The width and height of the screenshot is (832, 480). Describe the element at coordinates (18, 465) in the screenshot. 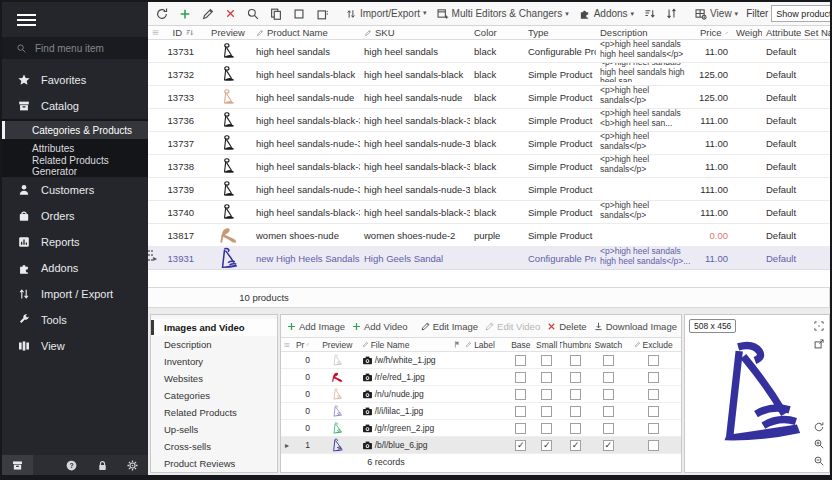

I see `catalog-box-icon` at that location.